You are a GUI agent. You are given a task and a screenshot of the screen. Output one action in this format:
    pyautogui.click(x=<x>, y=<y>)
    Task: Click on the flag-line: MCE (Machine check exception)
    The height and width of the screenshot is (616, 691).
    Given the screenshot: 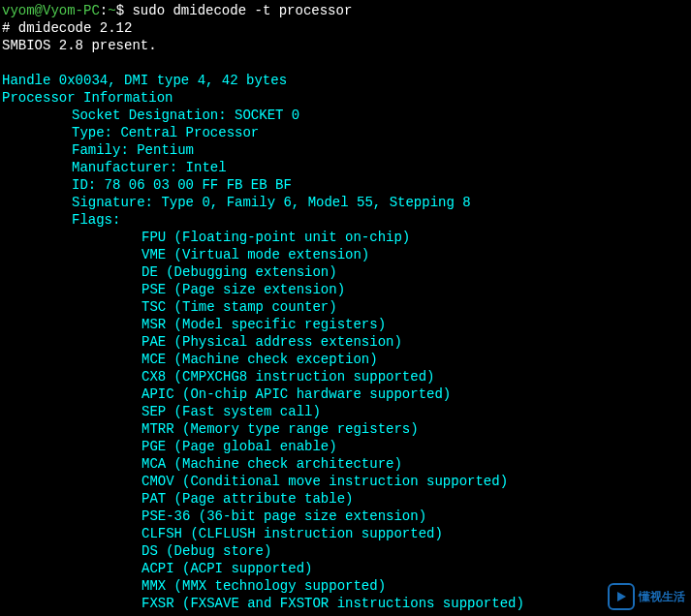 What is the action you would take?
    pyautogui.click(x=345, y=359)
    